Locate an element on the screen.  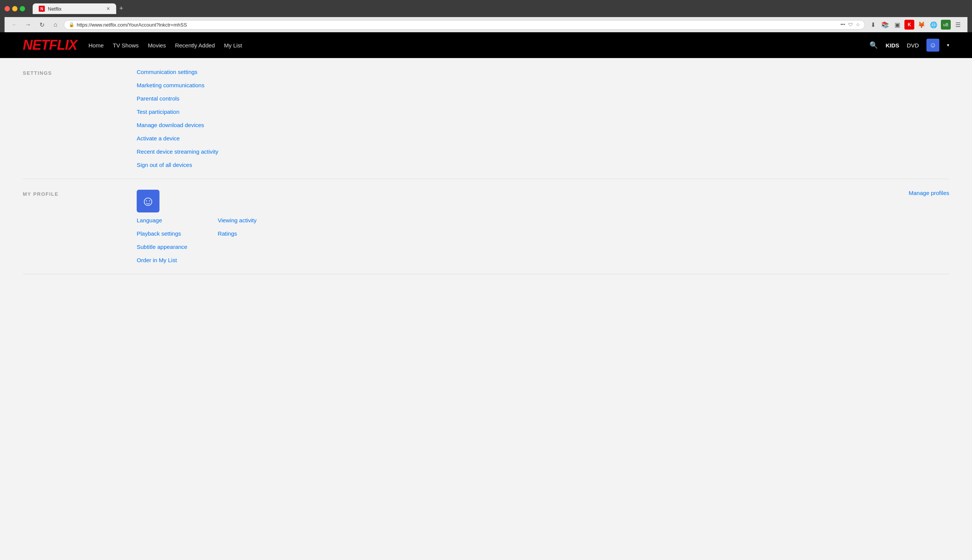
settings-label: SETTINGS is located at coordinates (80, 118).